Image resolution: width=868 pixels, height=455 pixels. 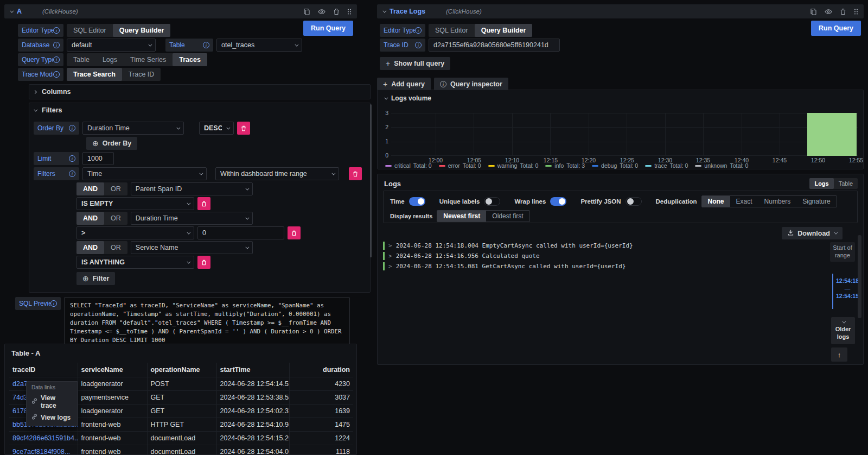 I want to click on filter-operator-select: >, so click(x=136, y=233).